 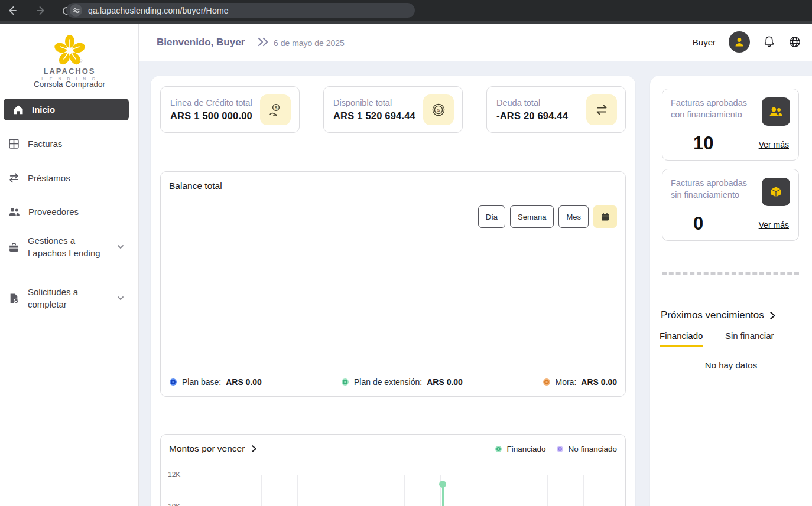 What do you see at coordinates (556, 110) in the screenshot?
I see `stat-card-debt: Deuda total -ARS 20 694.44` at bounding box center [556, 110].